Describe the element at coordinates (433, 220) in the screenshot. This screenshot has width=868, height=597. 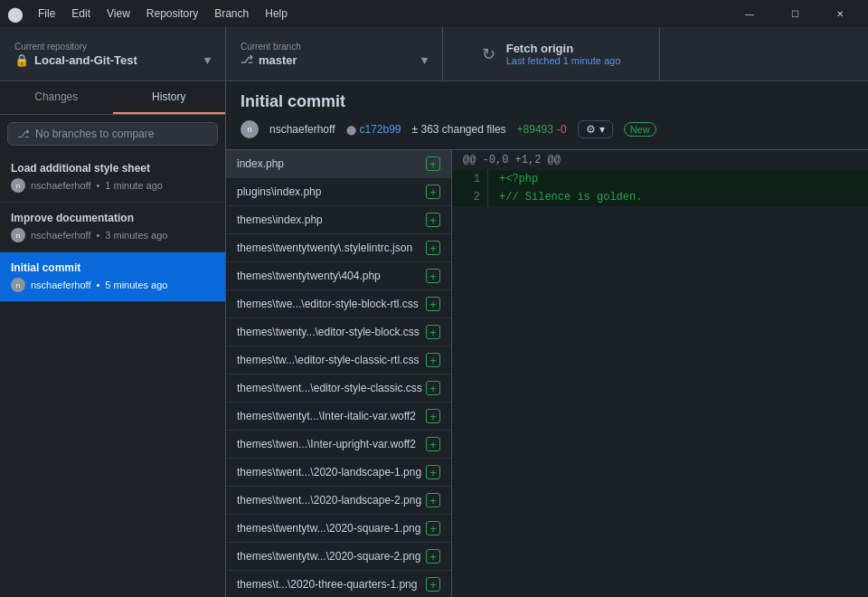
I see `file-add-icon-2: +` at that location.